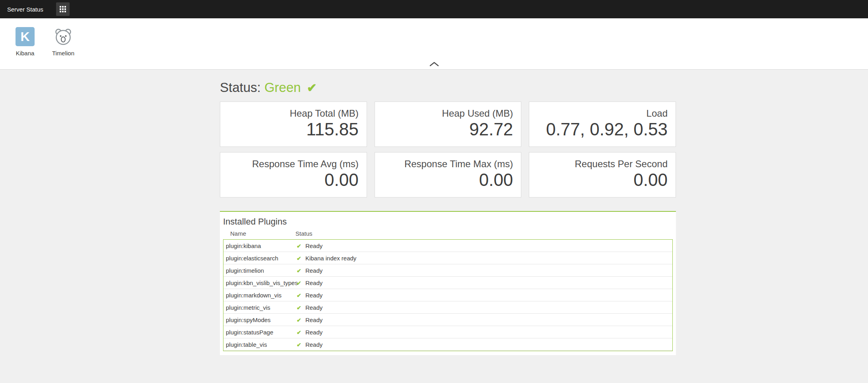  Describe the element at coordinates (312, 88) in the screenshot. I see `status-check-icon: ✔` at that location.